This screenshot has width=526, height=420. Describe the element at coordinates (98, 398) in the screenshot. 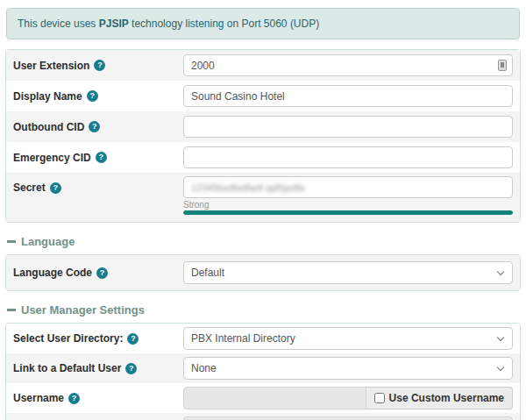

I see `username-label-group: Username ?` at that location.